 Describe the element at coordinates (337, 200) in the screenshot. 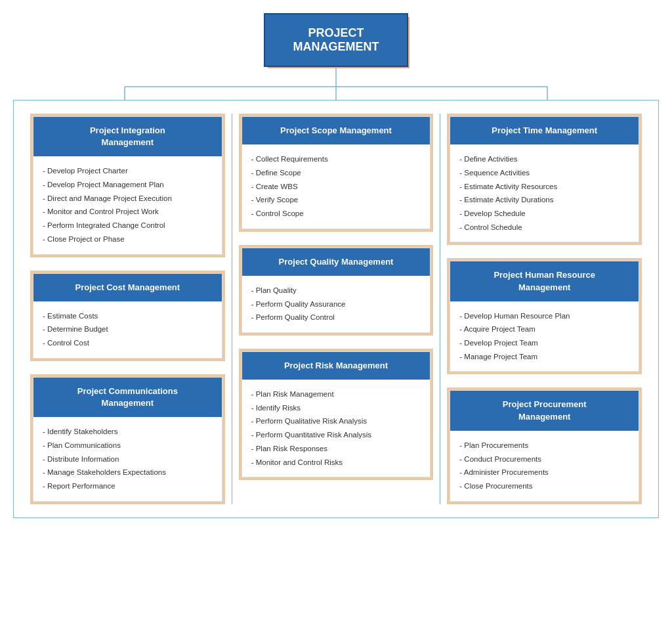

I see `list-item: - Verify Scope` at that location.